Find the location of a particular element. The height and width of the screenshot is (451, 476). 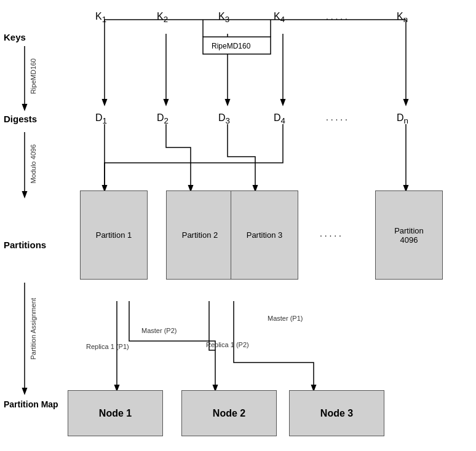

replica1-p1-label: Replica 1 (P1) is located at coordinates (108, 347).